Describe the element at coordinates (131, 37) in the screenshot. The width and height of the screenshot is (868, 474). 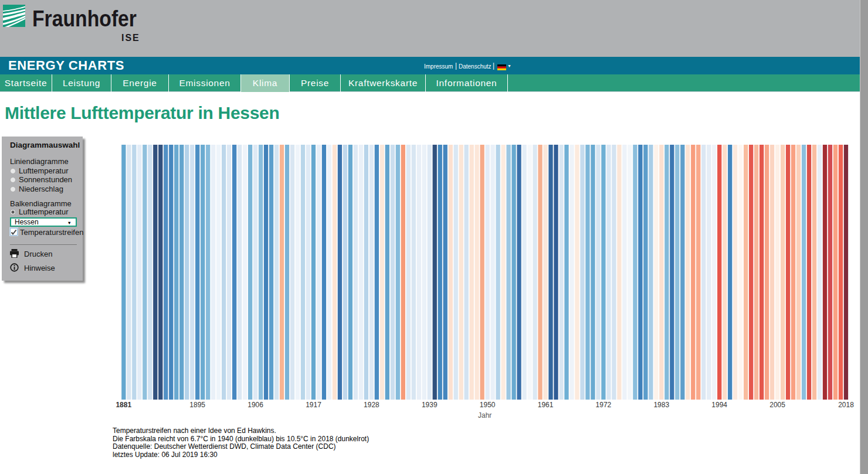
I see `svg-text: ISE` at that location.